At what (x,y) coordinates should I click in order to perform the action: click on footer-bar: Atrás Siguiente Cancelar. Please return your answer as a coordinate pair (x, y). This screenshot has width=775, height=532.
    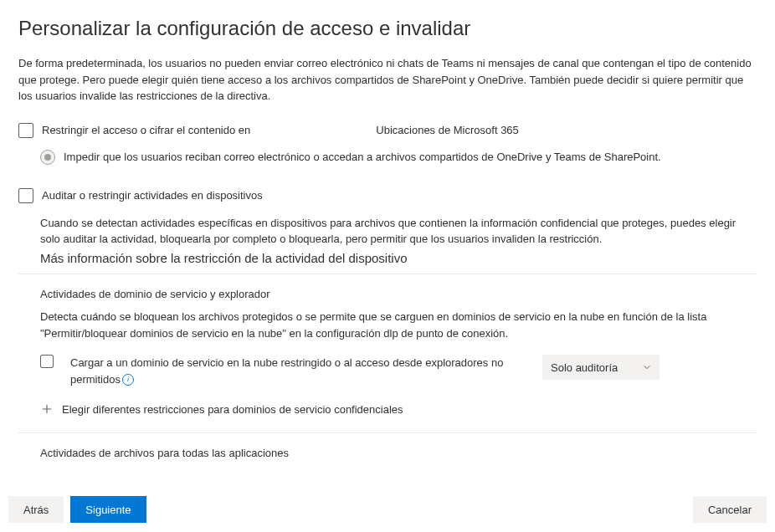
    Looking at the image, I should click on (388, 509).